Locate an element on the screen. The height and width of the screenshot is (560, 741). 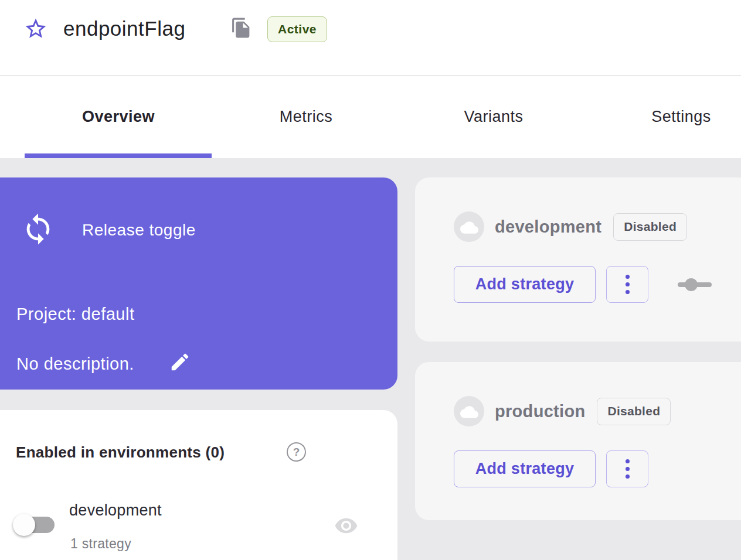
copy-name-icon is located at coordinates (242, 28).